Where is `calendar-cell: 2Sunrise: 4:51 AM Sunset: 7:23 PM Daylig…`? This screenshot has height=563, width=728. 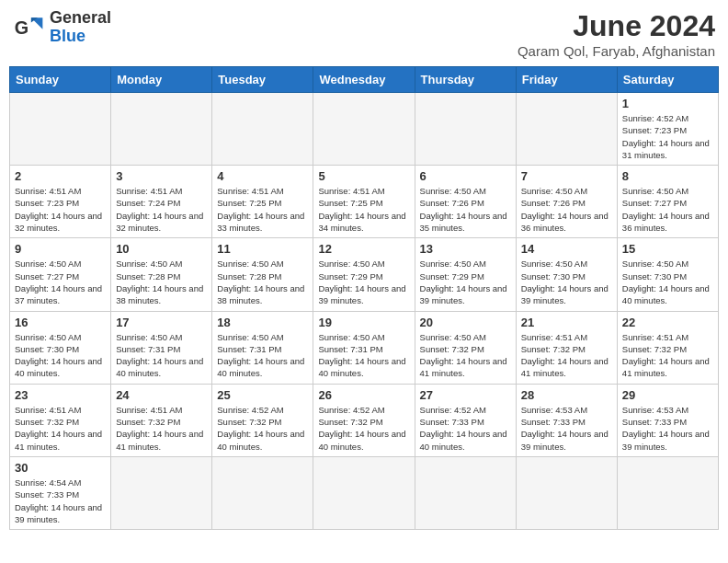
calendar-cell: 2Sunrise: 4:51 AM Sunset: 7:23 PM Daylig… is located at coordinates (61, 202).